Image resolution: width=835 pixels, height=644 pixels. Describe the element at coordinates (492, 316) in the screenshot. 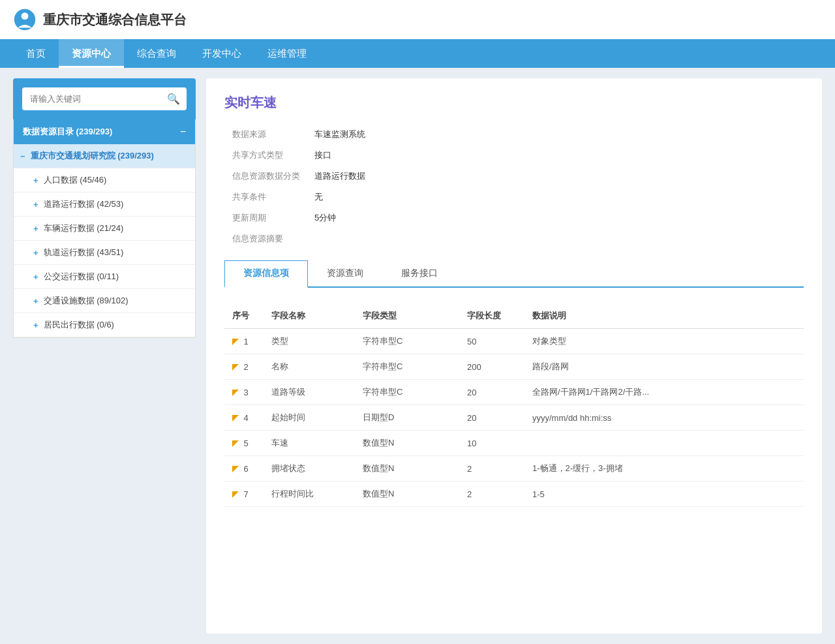

I see `th-length: 字段长度` at that location.